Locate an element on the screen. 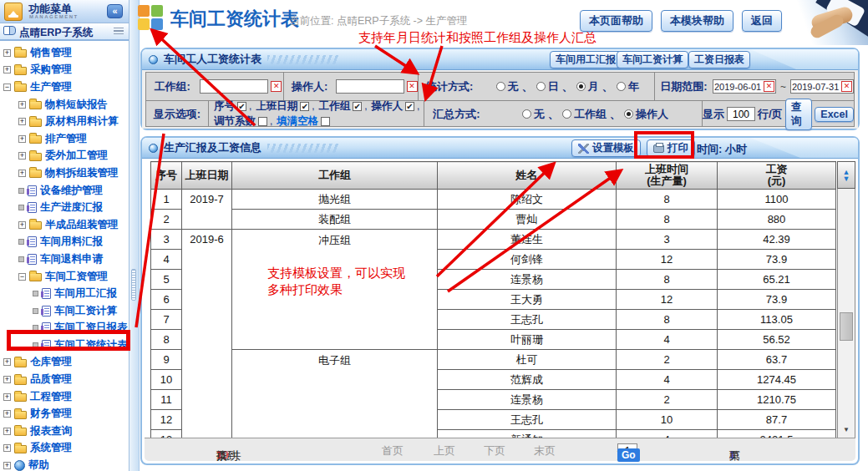  tree-item: 采购管理 is located at coordinates (64, 70).